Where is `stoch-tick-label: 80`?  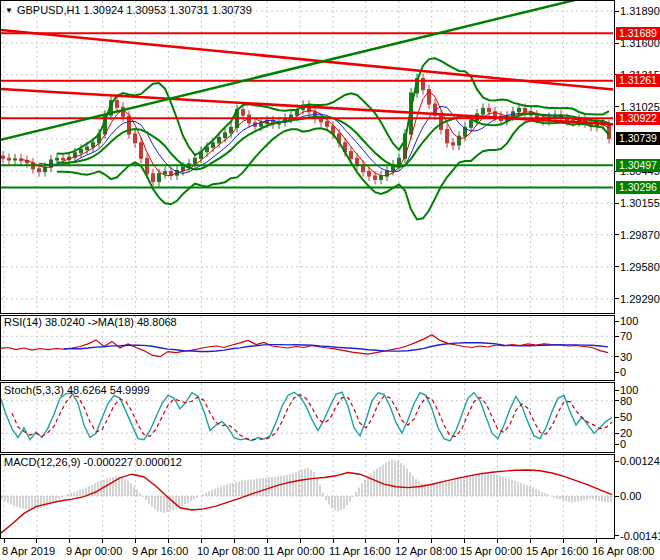 stoch-tick-label: 80 is located at coordinates (626, 401).